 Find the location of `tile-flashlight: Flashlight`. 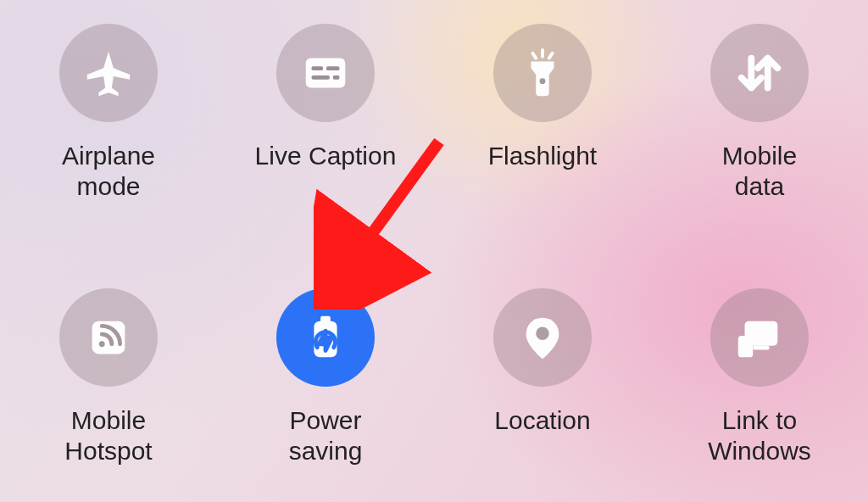

tile-flashlight: Flashlight is located at coordinates (542, 98).